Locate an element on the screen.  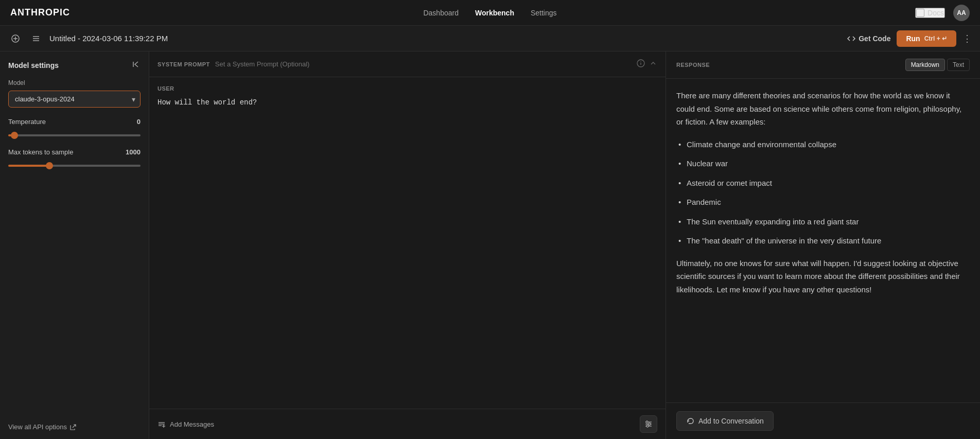
add-messages-icon is located at coordinates (162, 424).